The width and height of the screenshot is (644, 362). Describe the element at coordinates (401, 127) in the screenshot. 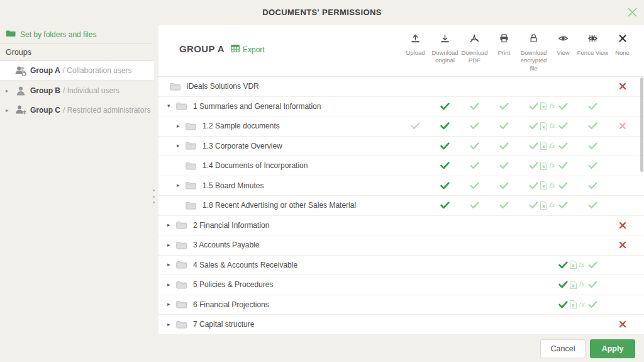

I see `table-row: ▸ 1.2 Sample documents xfx` at that location.